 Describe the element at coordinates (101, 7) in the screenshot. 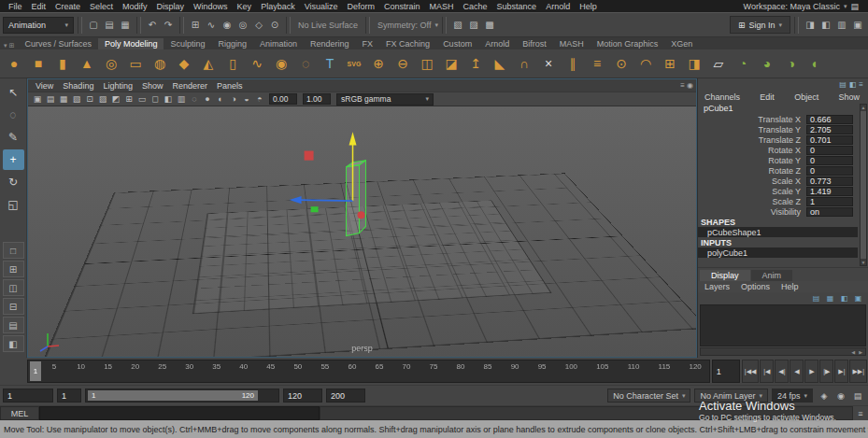

I see `menu-item: Select` at that location.